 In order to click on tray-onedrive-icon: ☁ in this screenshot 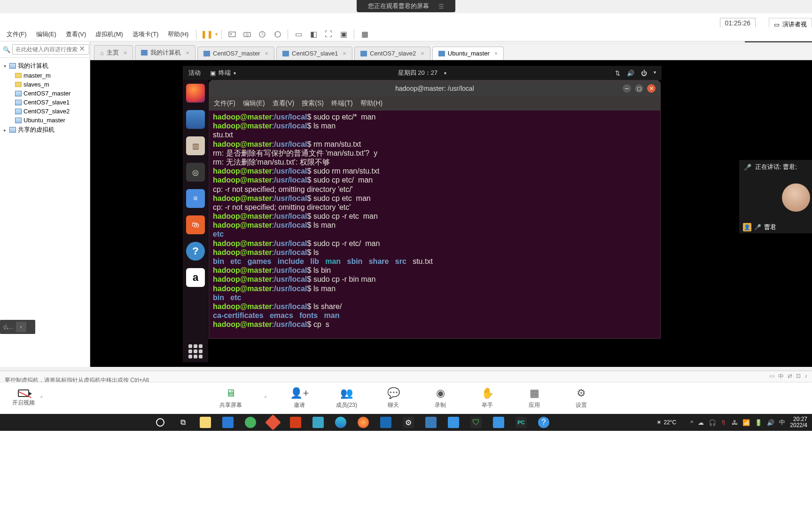, I will do `click(701, 422)`.